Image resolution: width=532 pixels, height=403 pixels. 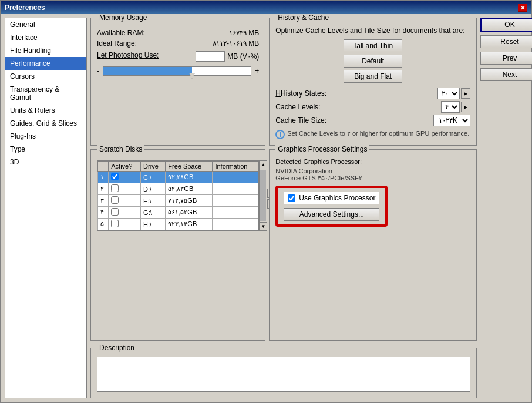 What do you see at coordinates (46, 25) in the screenshot?
I see `sidebar-item-general: General` at bounding box center [46, 25].